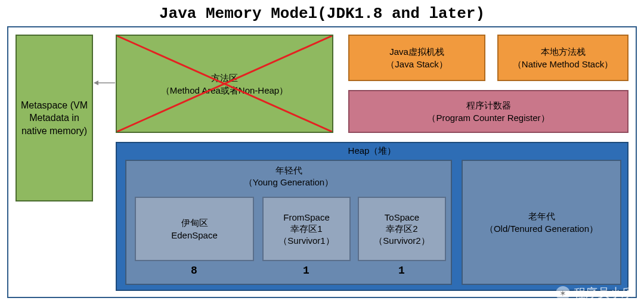 The height and width of the screenshot is (307, 644). Describe the element at coordinates (563, 64) in the screenshot. I see `native-stack-line2: （Native Method Stack）` at that location.